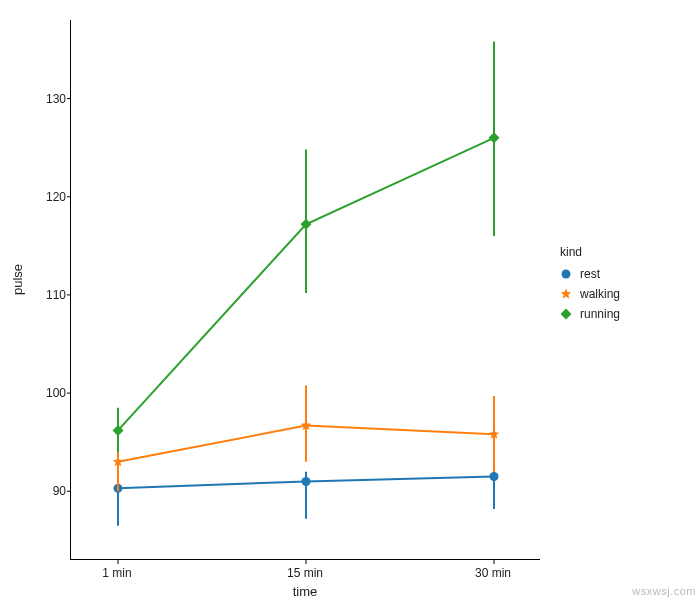  What do you see at coordinates (590, 314) in the screenshot?
I see `legend-row: running` at bounding box center [590, 314].